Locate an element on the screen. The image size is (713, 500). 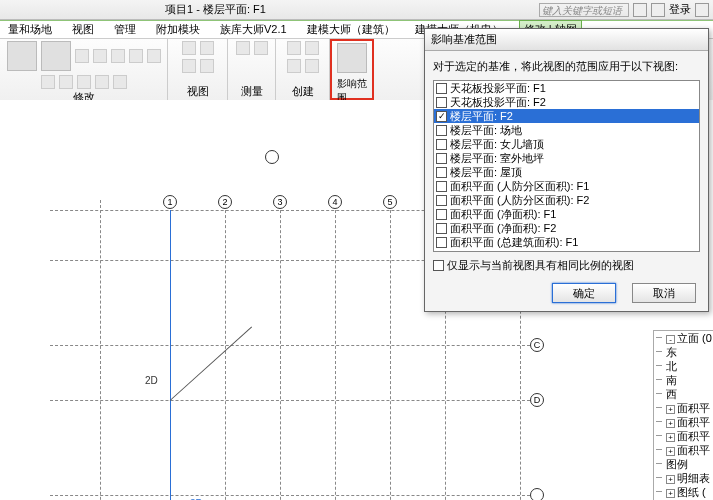
tree-item: 东 is located at coordinates (684, 352).